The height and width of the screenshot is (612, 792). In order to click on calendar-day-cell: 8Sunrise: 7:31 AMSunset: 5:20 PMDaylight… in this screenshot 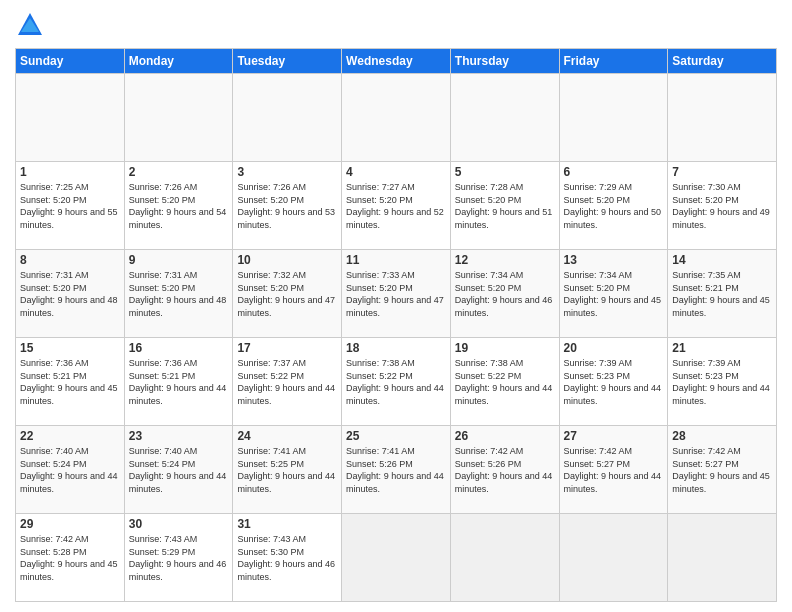, I will do `click(70, 294)`.